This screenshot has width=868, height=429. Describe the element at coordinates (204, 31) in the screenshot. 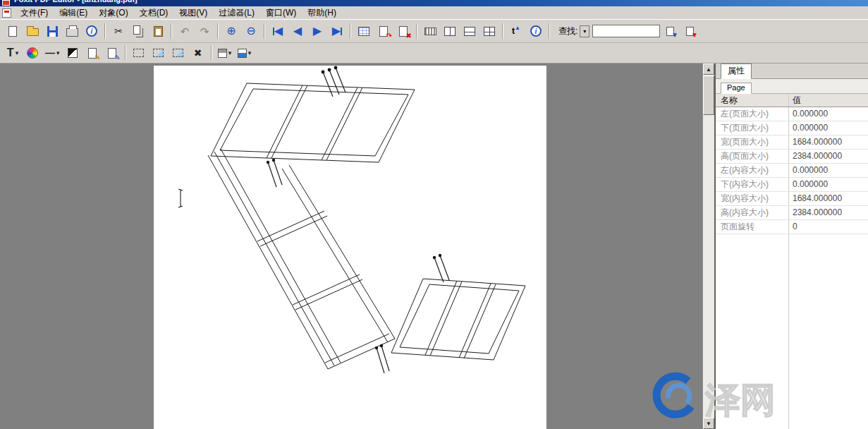

I see `redo-button: ↷` at that location.